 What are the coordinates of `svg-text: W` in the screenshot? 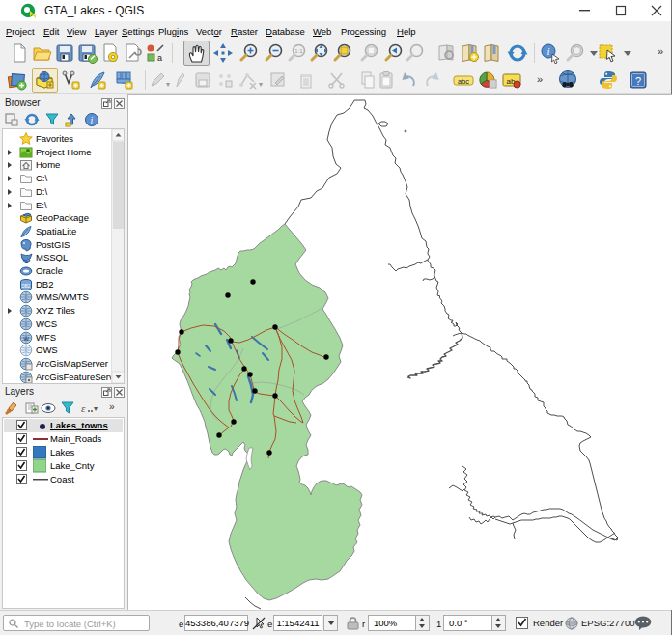 It's located at (26, 338).